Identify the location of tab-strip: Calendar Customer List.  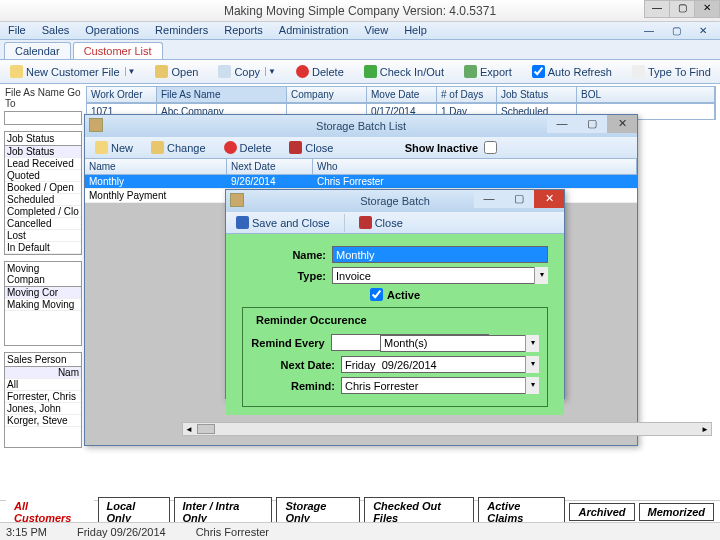
(360, 50).